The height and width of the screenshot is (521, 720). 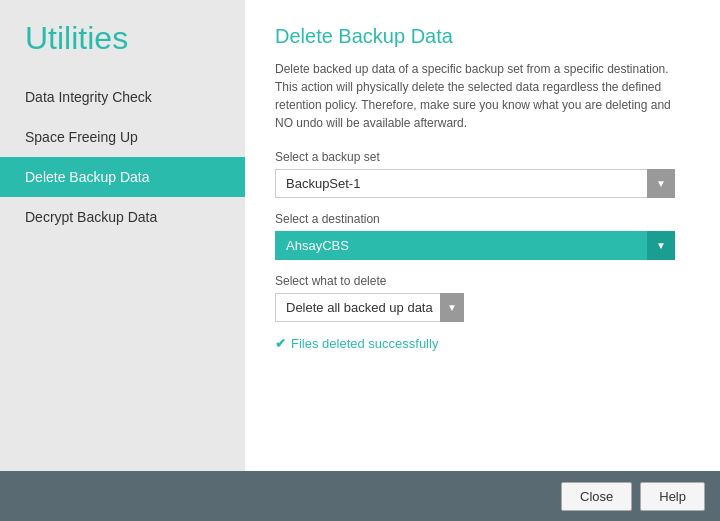 What do you see at coordinates (475, 184) in the screenshot?
I see `backup-set-select: BackupSet-1BackupSet-2` at bounding box center [475, 184].